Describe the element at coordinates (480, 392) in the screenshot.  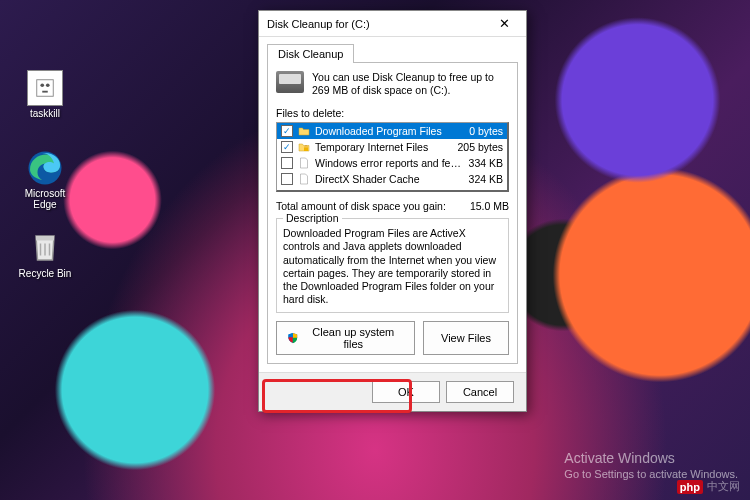
I see `button-label: Cancel` at that location.